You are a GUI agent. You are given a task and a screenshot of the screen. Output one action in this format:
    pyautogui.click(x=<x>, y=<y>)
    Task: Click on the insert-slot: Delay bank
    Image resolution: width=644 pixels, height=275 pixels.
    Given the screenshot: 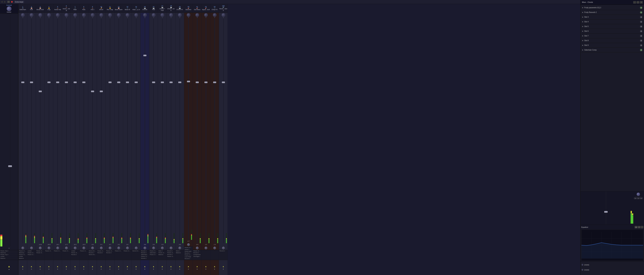 What is the action you would take?
    pyautogui.click(x=188, y=251)
    